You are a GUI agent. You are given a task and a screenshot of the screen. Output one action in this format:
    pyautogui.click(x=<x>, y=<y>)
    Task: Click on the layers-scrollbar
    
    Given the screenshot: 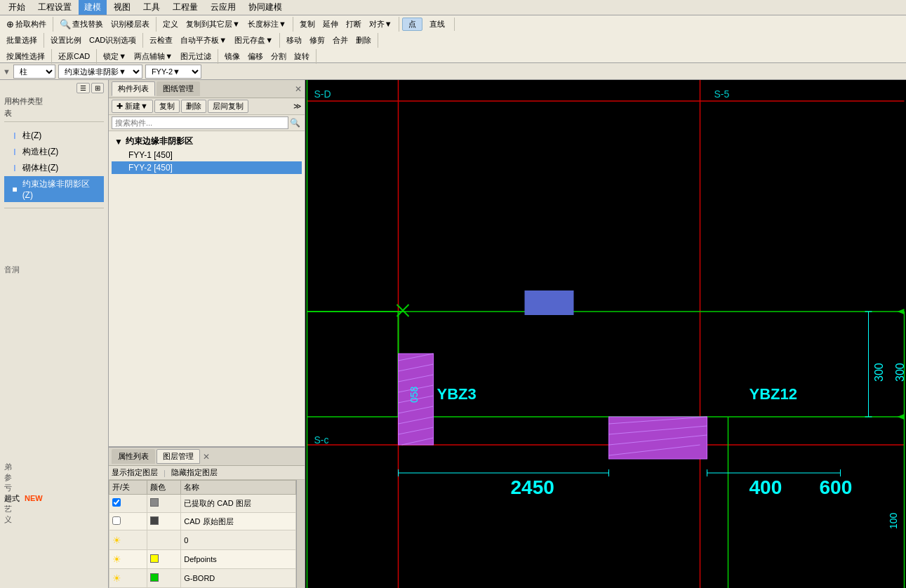 What is the action you would take?
    pyautogui.click(x=300, y=534)
    